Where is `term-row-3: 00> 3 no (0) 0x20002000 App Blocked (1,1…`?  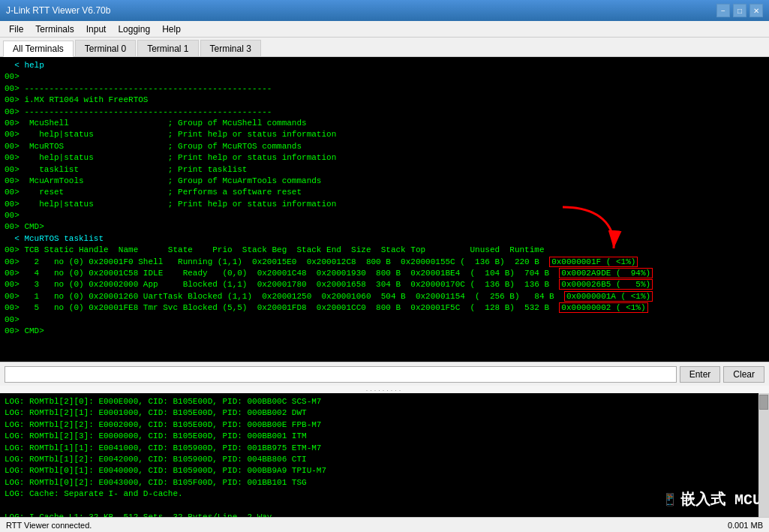
term-row-3: 00> 3 no (0) 0x20002000 App Blocked (1,1… is located at coordinates (384, 285).